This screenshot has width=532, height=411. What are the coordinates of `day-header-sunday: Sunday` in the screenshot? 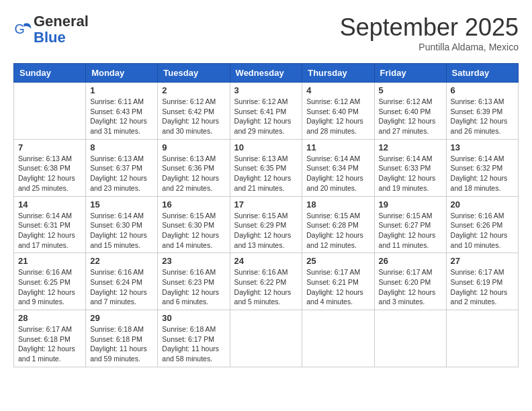 It's located at (50, 73).